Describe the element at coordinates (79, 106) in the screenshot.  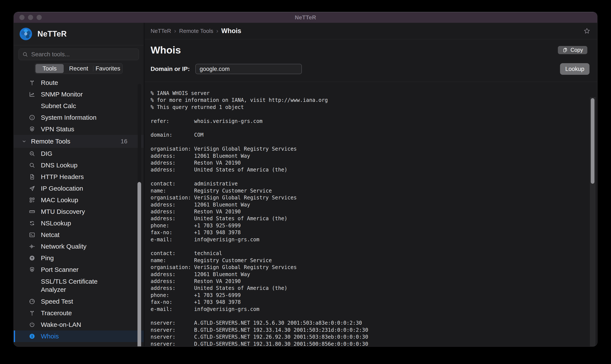
I see `sidebar-item-subnet-calc: Subnet Calc` at that location.